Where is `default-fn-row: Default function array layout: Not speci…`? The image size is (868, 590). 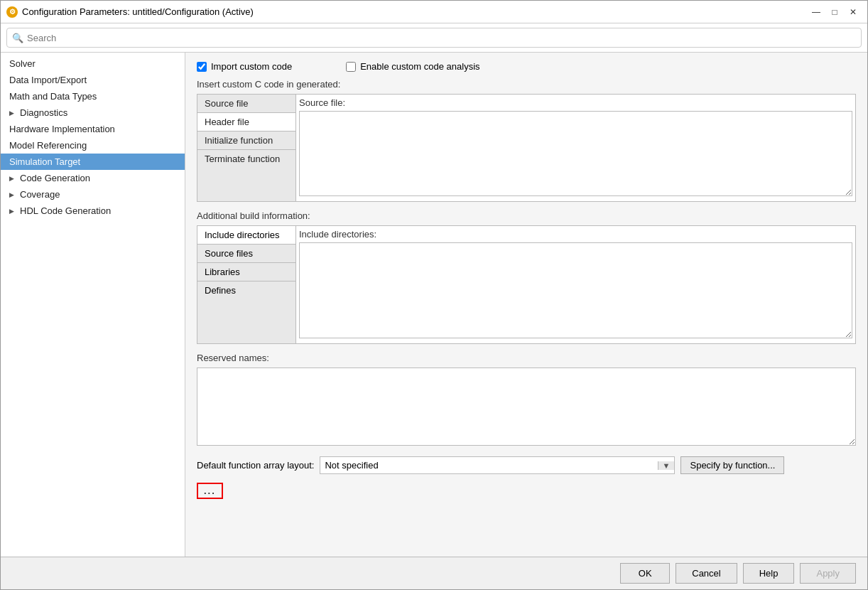 default-fn-row: Default function array layout: Not speci… is located at coordinates (526, 465).